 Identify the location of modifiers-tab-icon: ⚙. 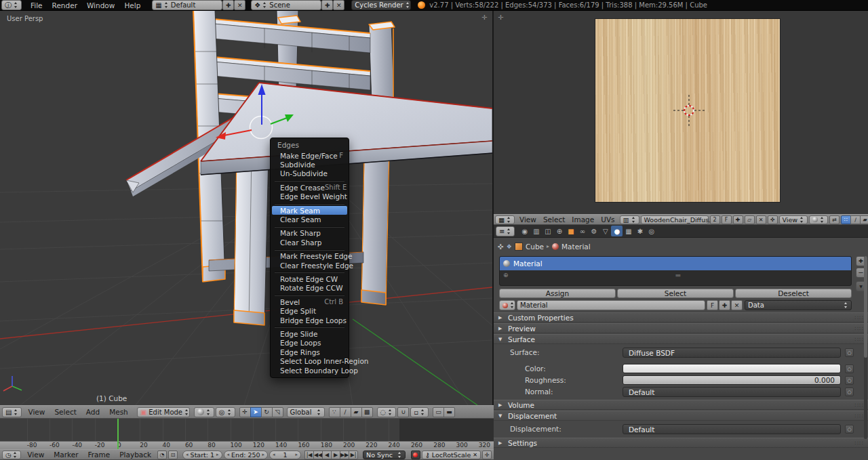
(594, 231).